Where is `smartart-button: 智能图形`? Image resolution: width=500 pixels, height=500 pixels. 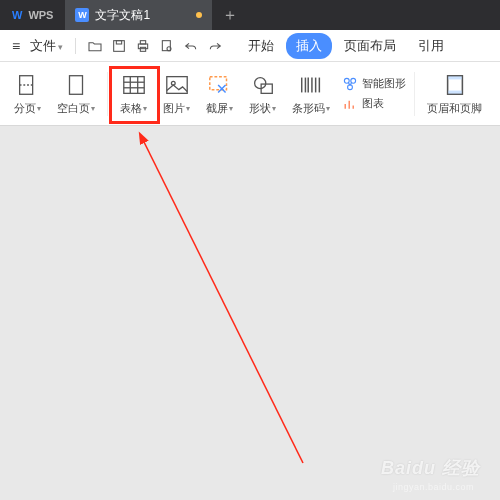 smartart-button: 智能图形 is located at coordinates (374, 84).